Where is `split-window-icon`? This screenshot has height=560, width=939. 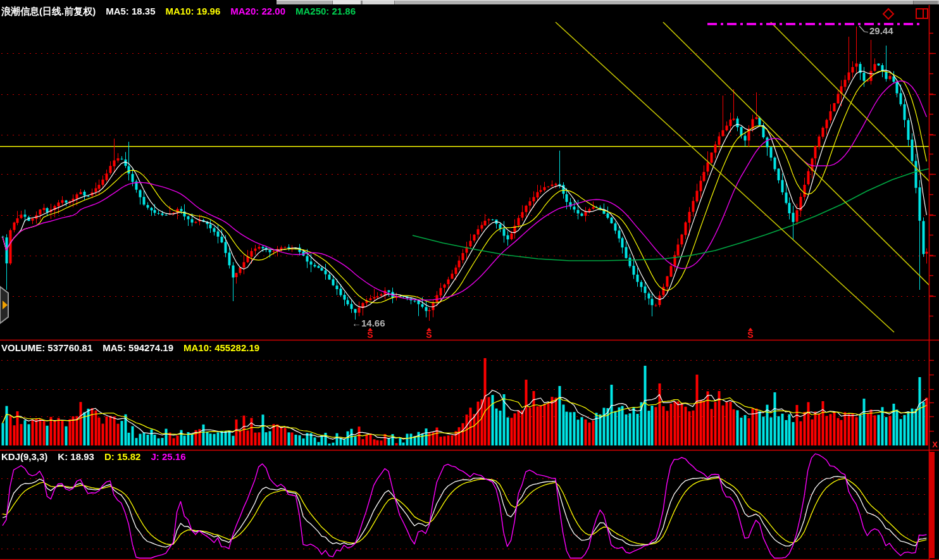
split-window-icon is located at coordinates (922, 15).